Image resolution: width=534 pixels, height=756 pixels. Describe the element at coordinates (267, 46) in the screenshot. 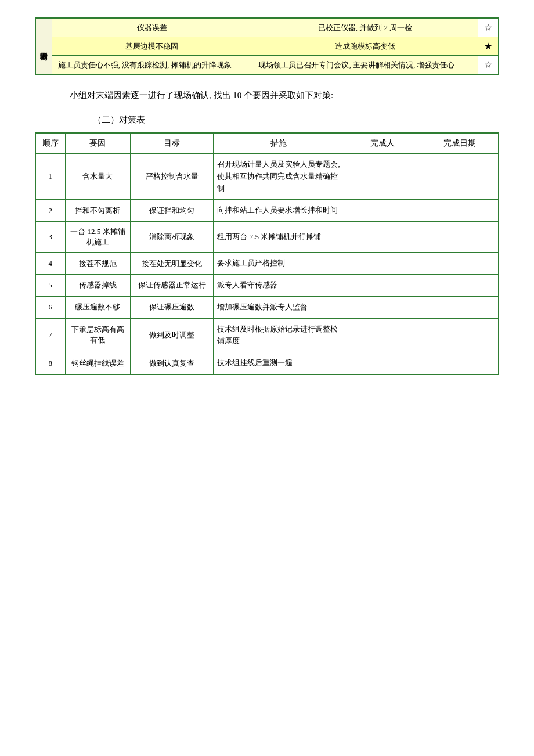

I see `influence-factors-table: 影响标高因素 仪器误差 已校正仪器, 并做到 2 周一检 ☆ 基层边模不稳固 造…` at that location.